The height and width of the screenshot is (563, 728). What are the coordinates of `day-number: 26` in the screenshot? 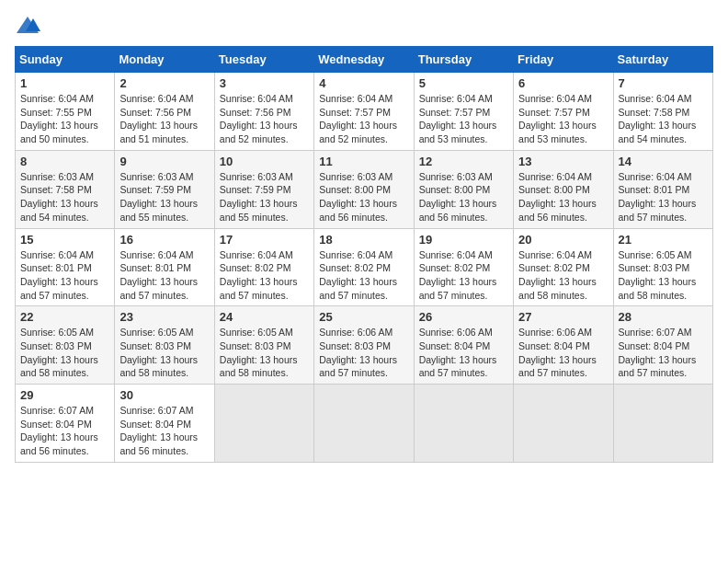 It's located at (463, 316).